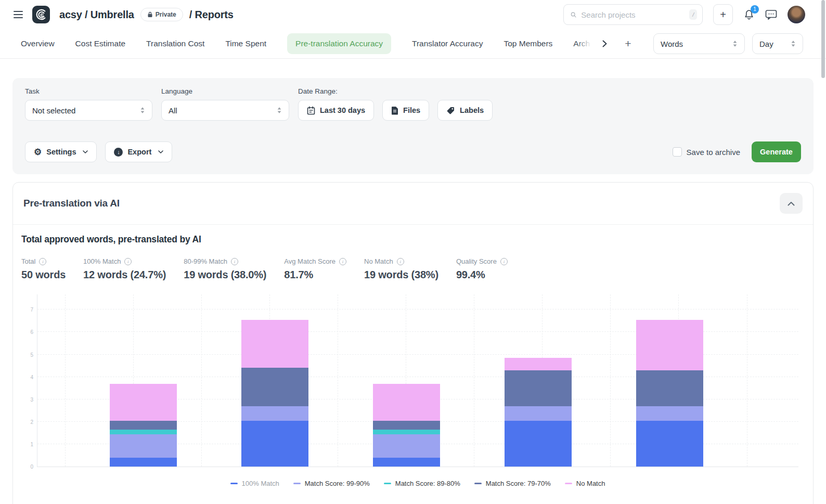  I want to click on tabs-scroll-right-button, so click(604, 44).